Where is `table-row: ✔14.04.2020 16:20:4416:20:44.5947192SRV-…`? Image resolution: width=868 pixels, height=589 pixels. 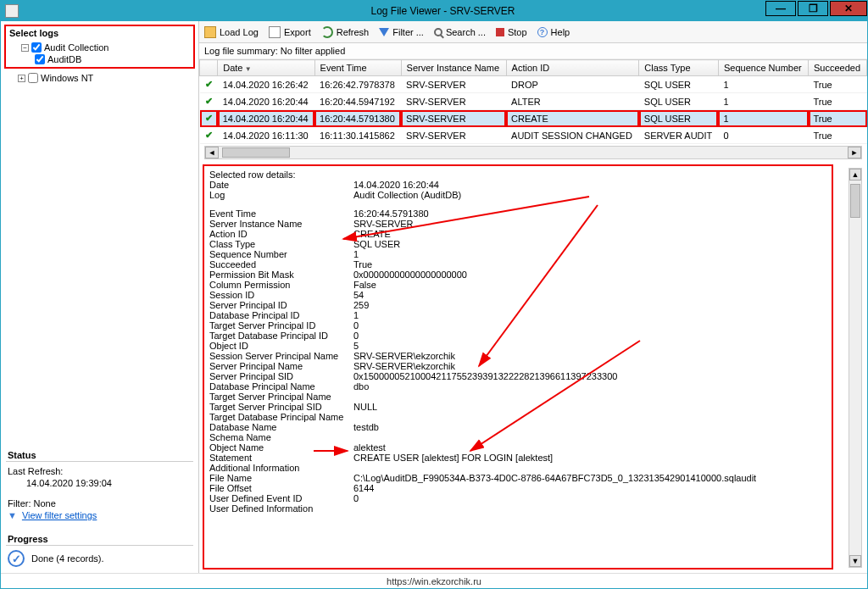
table-row: ✔14.04.2020 16:20:4416:20:44.5947192SRV-… is located at coordinates (534, 102).